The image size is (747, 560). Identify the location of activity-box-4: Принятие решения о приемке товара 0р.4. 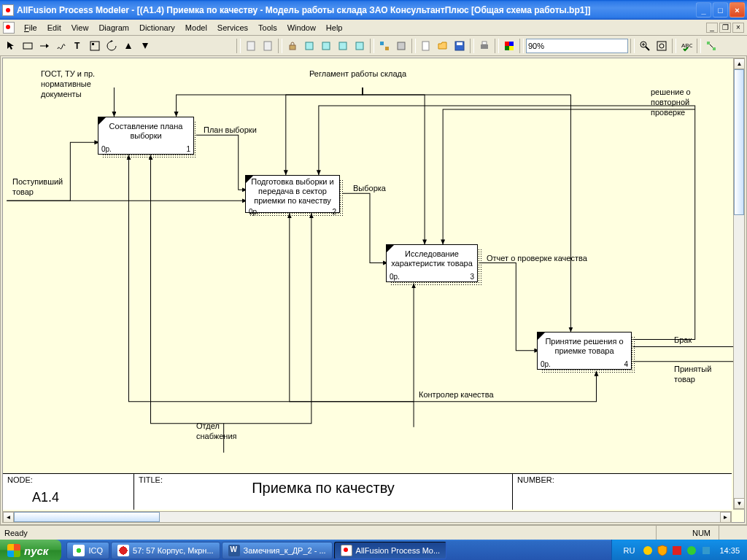
(584, 351).